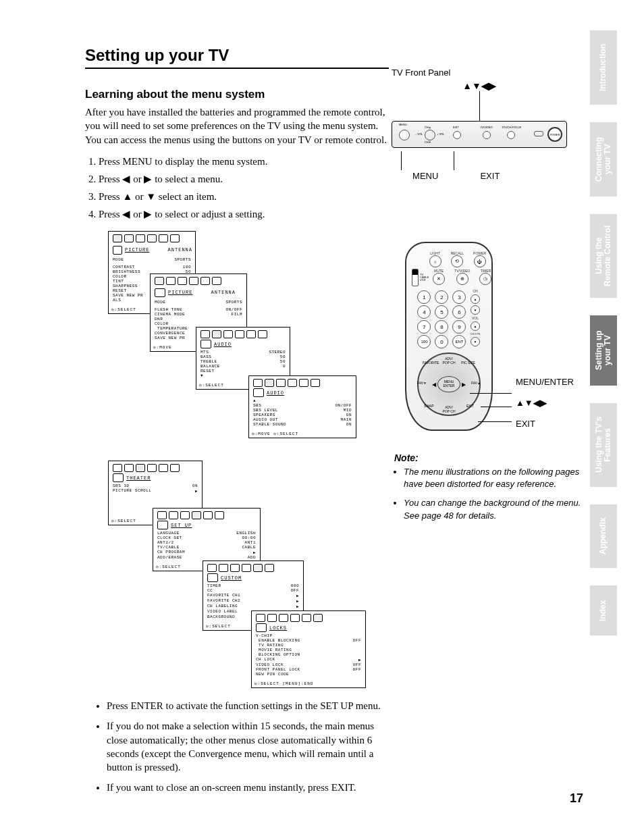 Image resolution: width=644 pixels, height=834 pixels. I want to click on tab-setting-up: Setting up your TV, so click(603, 350).